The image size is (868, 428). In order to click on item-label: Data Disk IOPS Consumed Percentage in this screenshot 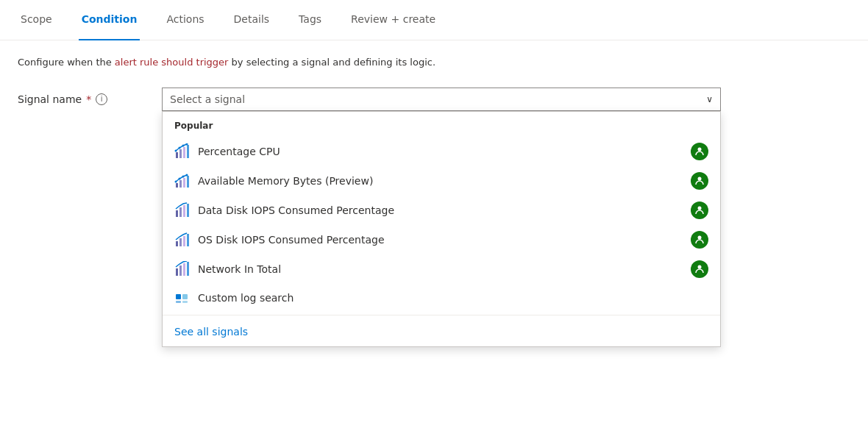, I will do `click(441, 210)`.